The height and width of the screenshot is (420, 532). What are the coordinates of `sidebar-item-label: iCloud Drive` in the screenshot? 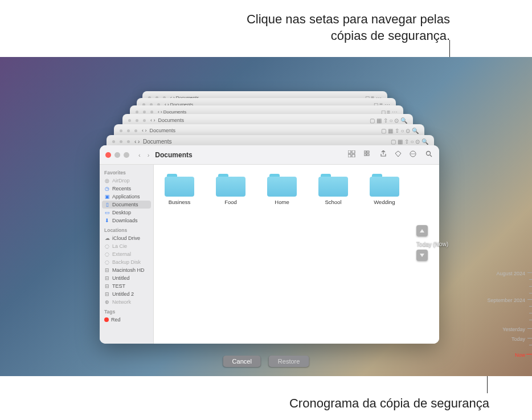 It's located at (126, 238).